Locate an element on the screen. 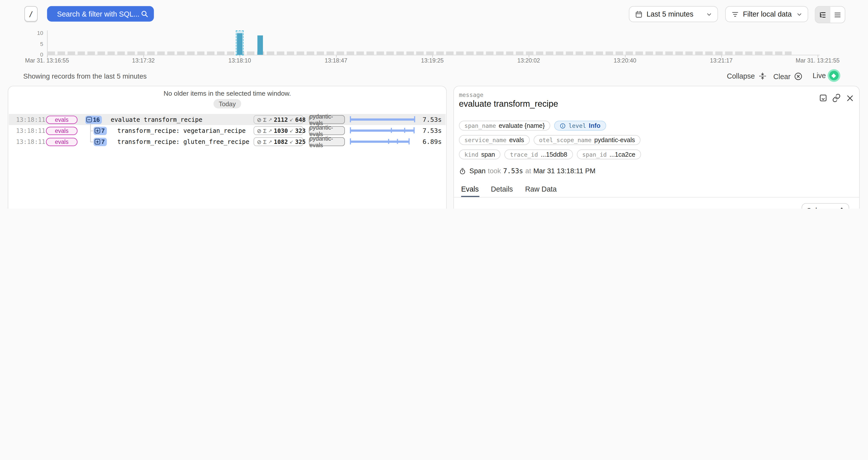  span-name: evaluate transform_recipe is located at coordinates (157, 120).